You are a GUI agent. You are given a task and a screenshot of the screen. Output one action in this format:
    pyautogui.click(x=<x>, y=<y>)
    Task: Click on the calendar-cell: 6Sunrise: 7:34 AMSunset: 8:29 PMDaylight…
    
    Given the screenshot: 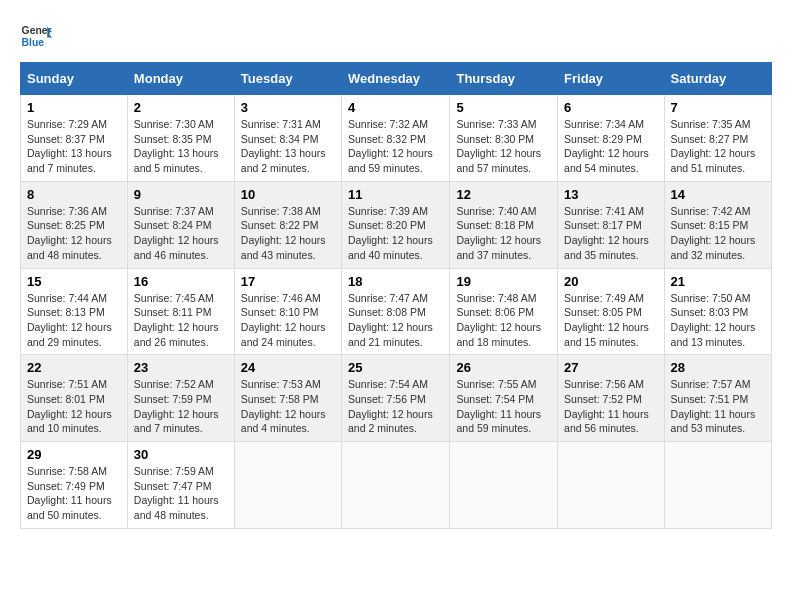 What is the action you would take?
    pyautogui.click(x=611, y=138)
    